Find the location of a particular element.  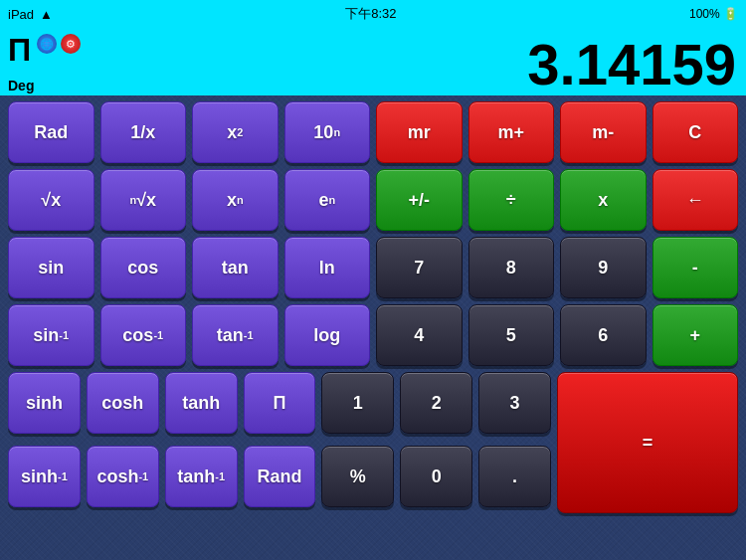

button-row-5: sinh cosh tanh Π 1 2 3 is located at coordinates (280, 403).